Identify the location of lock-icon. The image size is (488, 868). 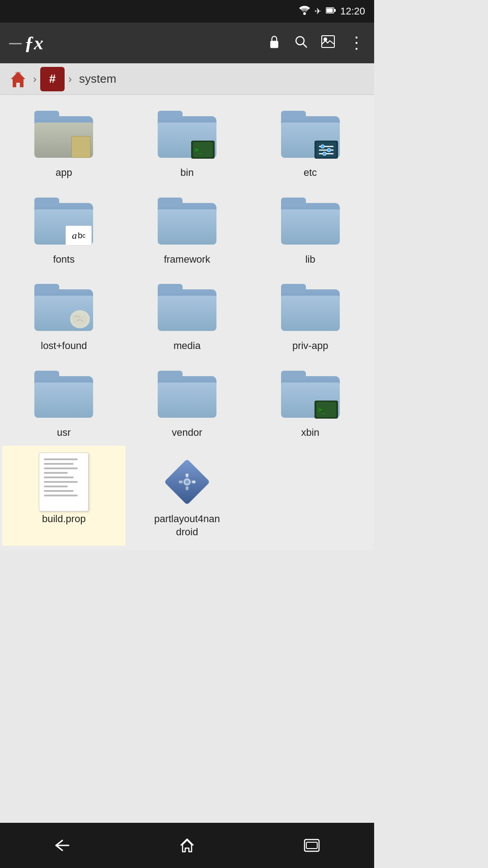
(274, 43).